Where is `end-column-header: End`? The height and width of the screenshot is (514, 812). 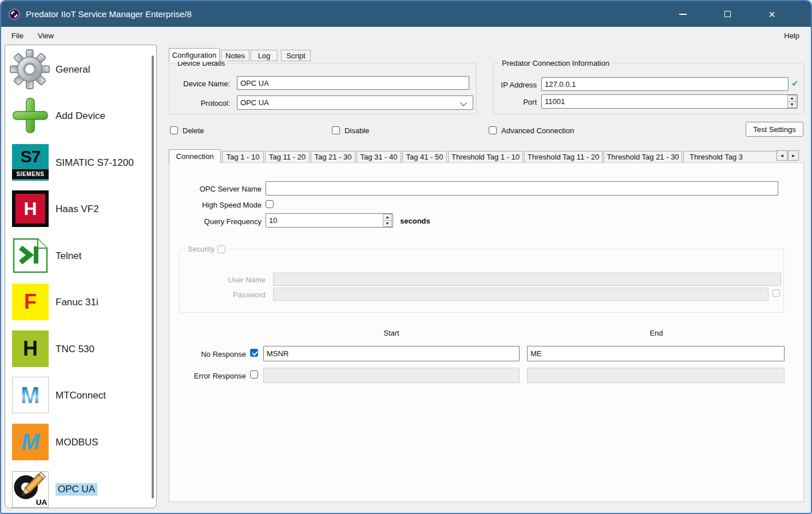
end-column-header: End is located at coordinates (656, 333).